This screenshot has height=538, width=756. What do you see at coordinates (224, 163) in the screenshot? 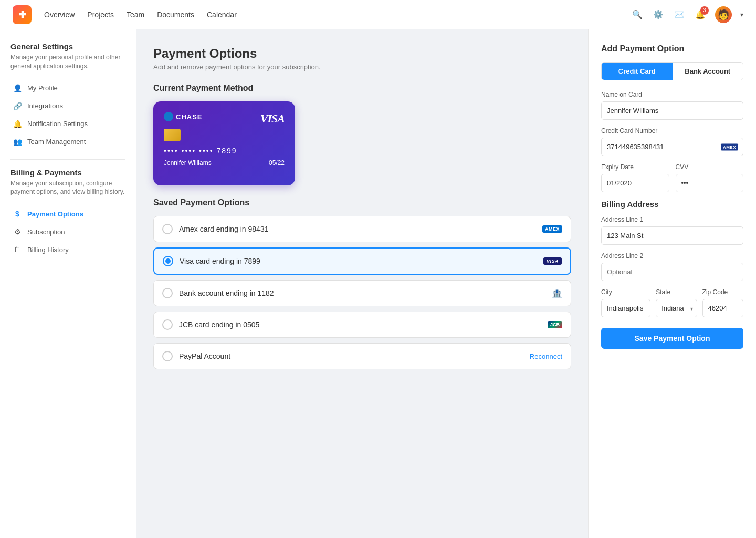
I see `card-footer: Jennifer Williams 05/22` at bounding box center [224, 163].